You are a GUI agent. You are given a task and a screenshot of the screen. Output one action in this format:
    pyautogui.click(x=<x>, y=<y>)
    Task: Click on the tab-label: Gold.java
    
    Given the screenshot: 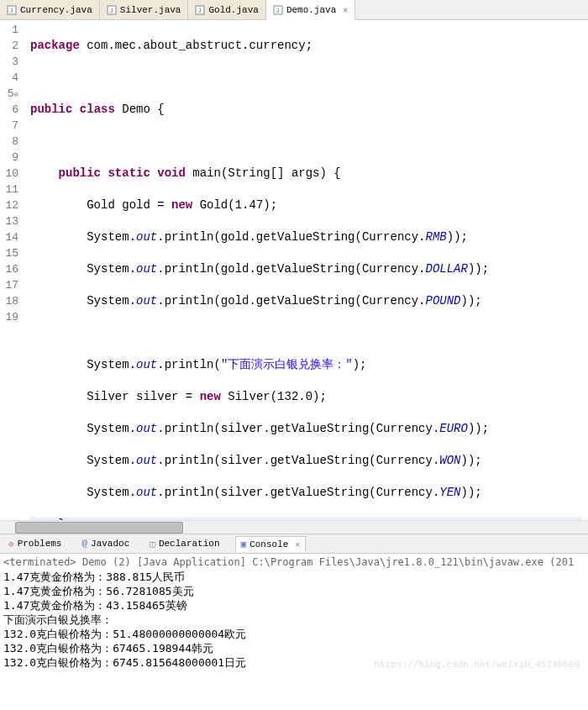 What is the action you would take?
    pyautogui.click(x=234, y=10)
    